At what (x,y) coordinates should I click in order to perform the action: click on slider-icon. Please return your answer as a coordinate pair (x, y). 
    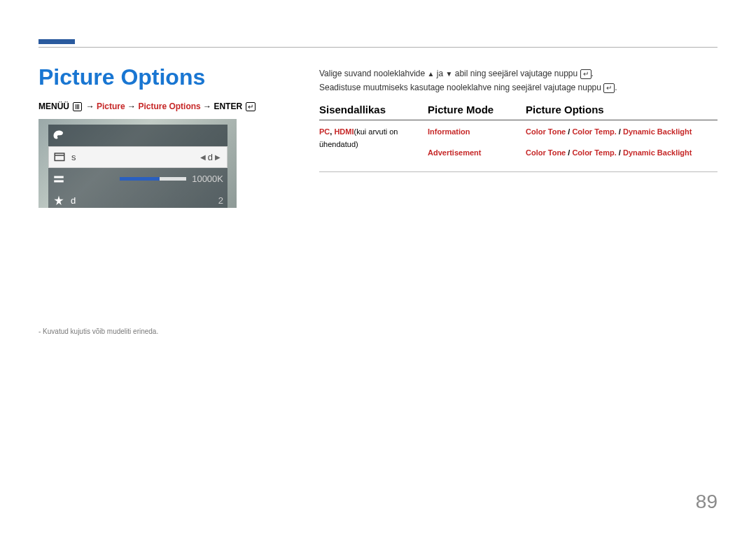
    Looking at the image, I should click on (59, 179).